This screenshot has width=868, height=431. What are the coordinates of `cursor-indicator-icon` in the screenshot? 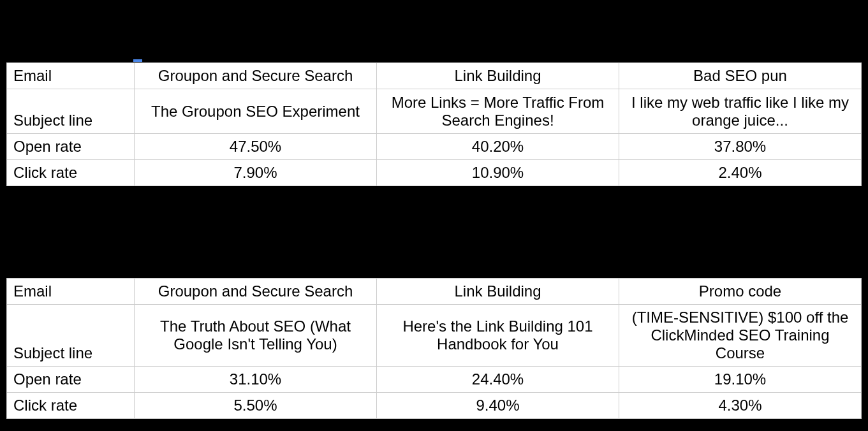 It's located at (138, 61).